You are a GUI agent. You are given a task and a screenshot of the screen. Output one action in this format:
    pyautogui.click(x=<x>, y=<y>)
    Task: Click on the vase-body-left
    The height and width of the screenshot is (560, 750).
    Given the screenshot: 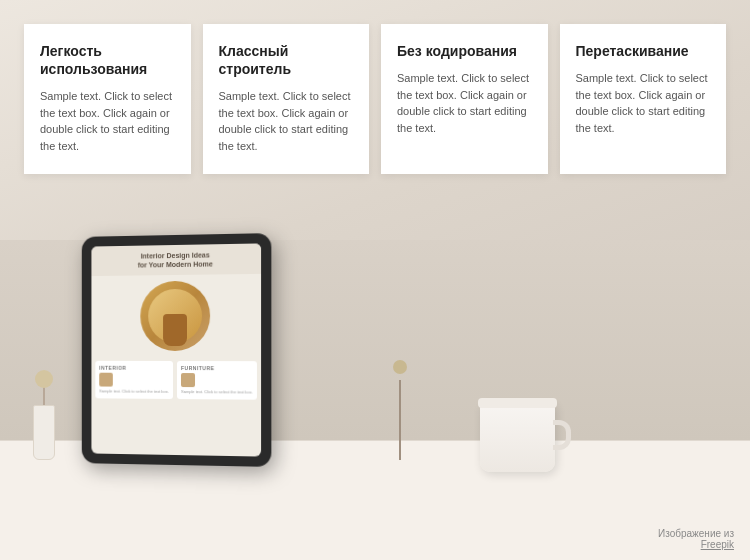 What is the action you would take?
    pyautogui.click(x=44, y=432)
    